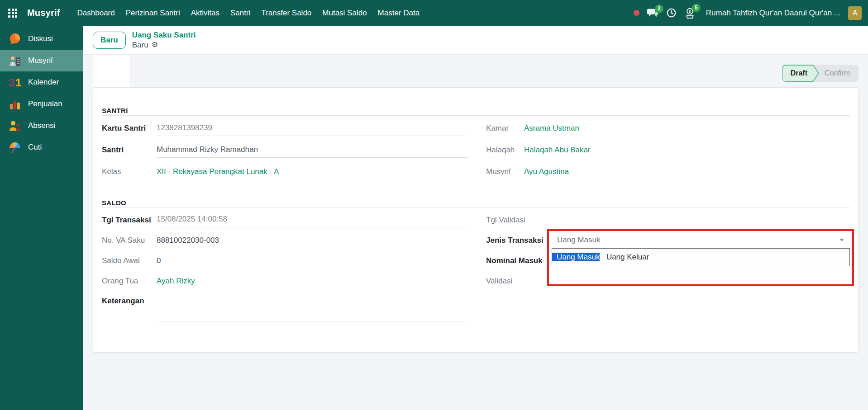  Describe the element at coordinates (690, 13) in the screenshot. I see `activities-button: $ 5` at that location.